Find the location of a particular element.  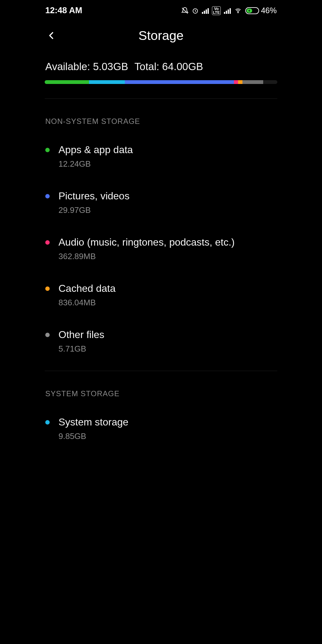

storage-bar-seg-system is located at coordinates (107, 82).